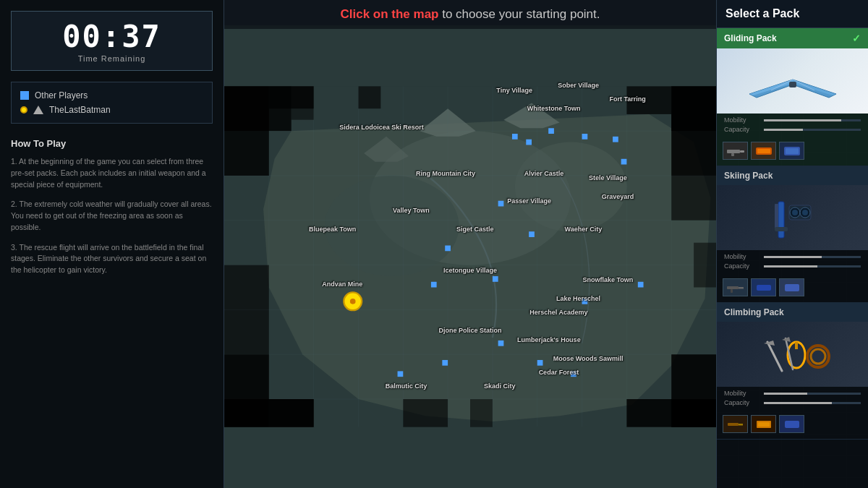 Image resolution: width=868 pixels, height=488 pixels. I want to click on gliding-items-row, so click(793, 152).